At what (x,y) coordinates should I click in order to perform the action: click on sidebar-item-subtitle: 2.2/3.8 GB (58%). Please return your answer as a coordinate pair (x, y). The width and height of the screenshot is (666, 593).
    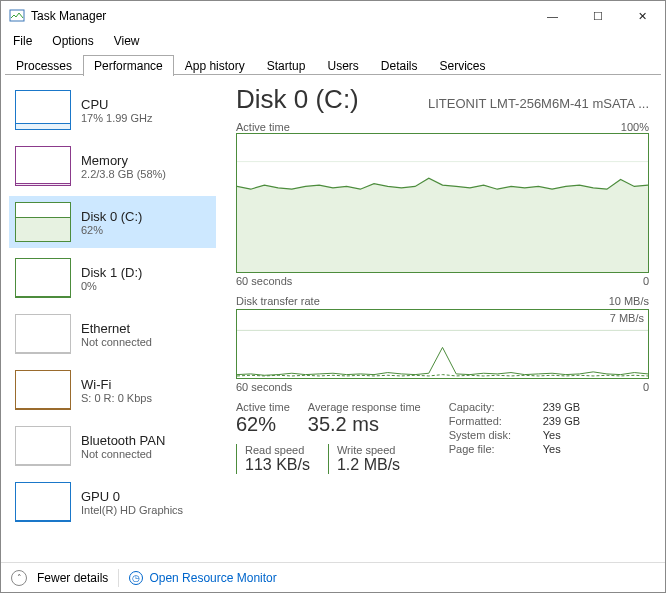
    Looking at the image, I should click on (124, 174).